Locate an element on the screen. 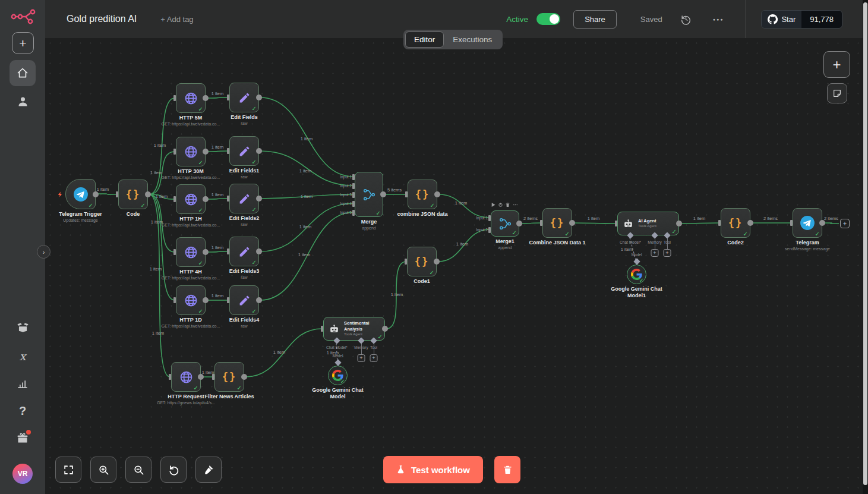 This screenshot has height=494, width=868. http-5m-node: ✓HTTP 5MGET: https://api.twelvedata.co..… is located at coordinates (191, 98).